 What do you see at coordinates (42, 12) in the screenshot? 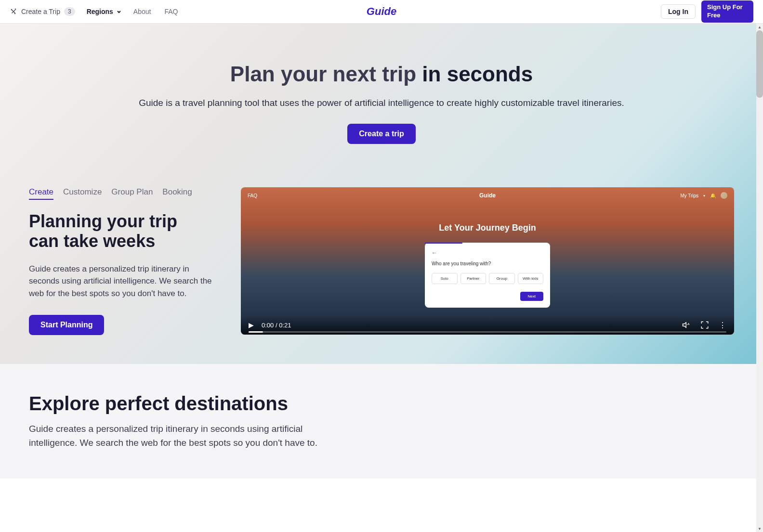
I see `create-trip-nav: Create a Trip 3` at bounding box center [42, 12].